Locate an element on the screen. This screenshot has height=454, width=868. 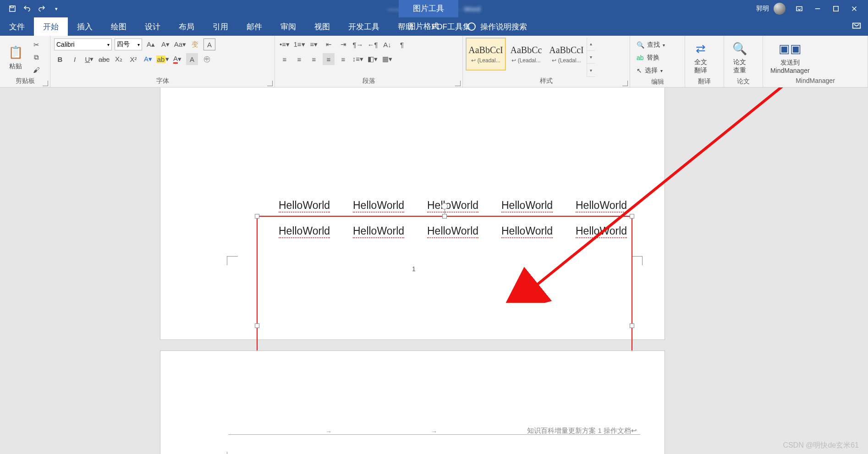
share-icon is located at coordinates (857, 26).